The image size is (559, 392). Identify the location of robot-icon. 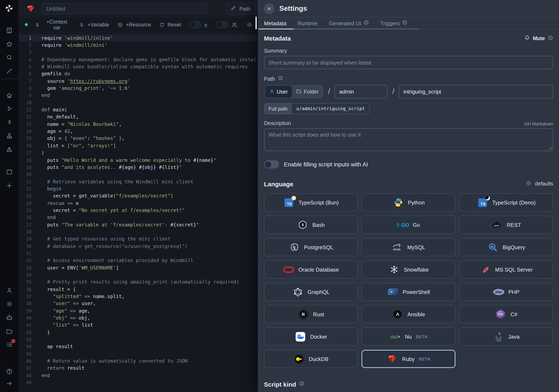
(9, 317).